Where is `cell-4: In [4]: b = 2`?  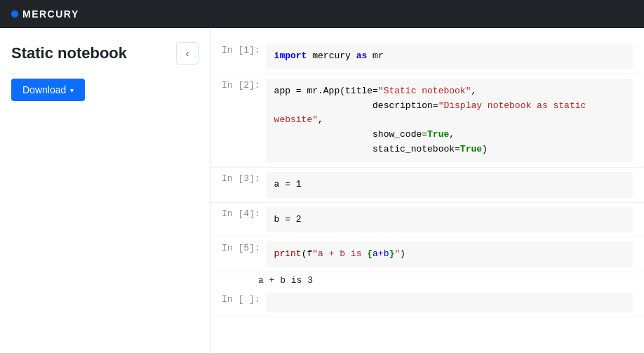
cell-4: In [4]: b = 2 is located at coordinates (427, 220).